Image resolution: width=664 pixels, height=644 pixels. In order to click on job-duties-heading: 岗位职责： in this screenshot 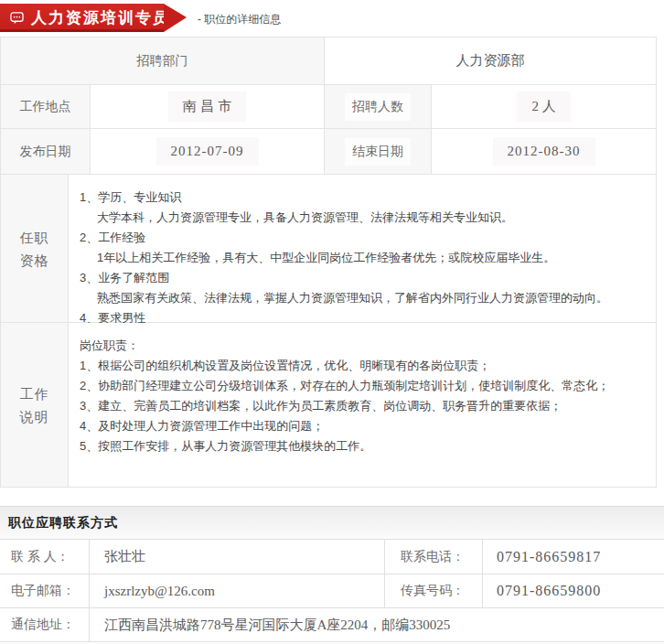, I will do `click(363, 346)`.